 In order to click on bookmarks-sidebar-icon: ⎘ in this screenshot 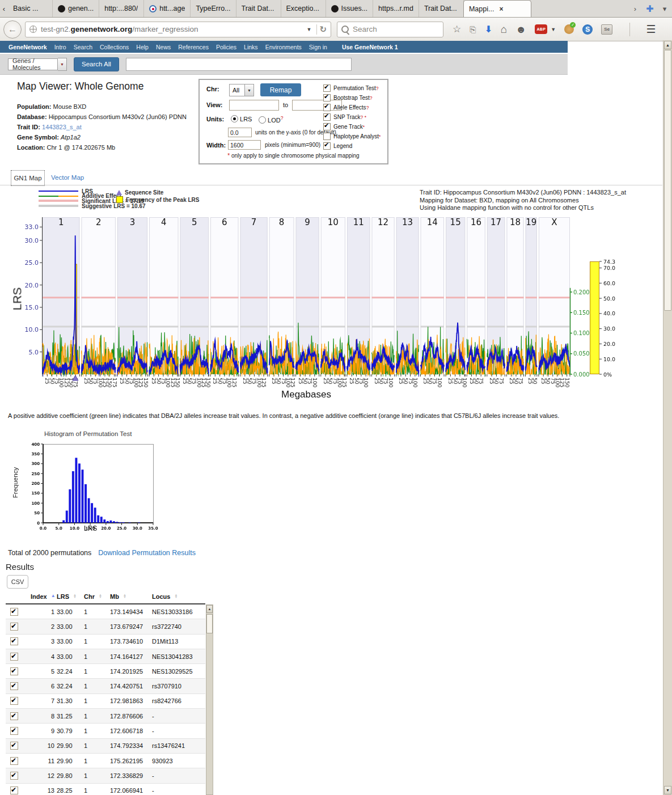, I will do `click(473, 29)`.